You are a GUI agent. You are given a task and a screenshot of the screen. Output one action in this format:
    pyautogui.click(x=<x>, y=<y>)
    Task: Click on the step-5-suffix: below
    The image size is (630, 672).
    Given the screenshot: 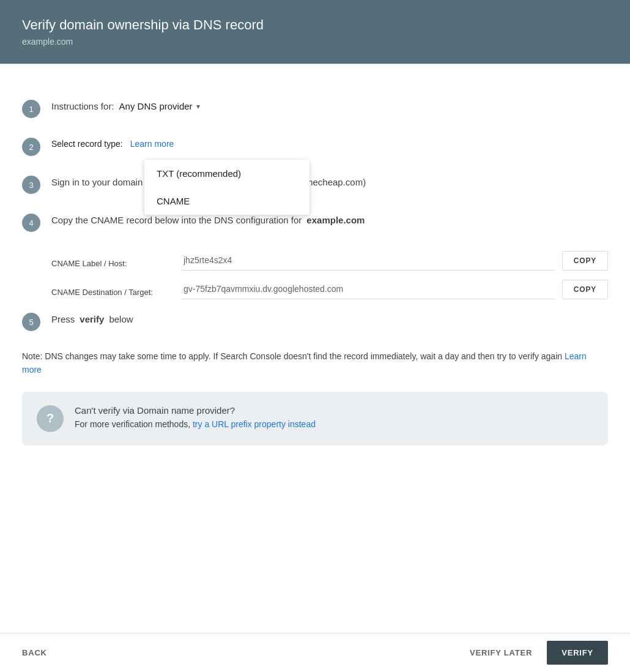 What is the action you would take?
    pyautogui.click(x=121, y=319)
    